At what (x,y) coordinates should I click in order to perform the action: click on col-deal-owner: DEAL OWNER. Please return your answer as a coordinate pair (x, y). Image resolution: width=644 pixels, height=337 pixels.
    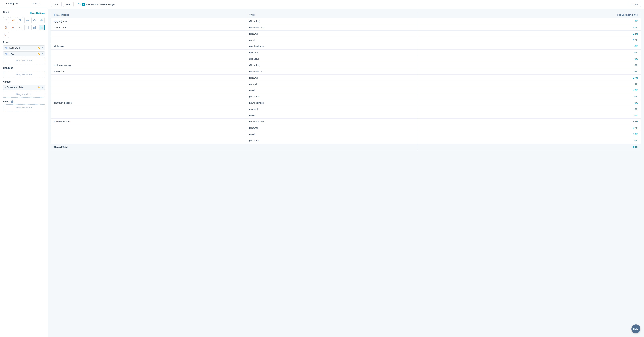
    Looking at the image, I should click on (149, 15).